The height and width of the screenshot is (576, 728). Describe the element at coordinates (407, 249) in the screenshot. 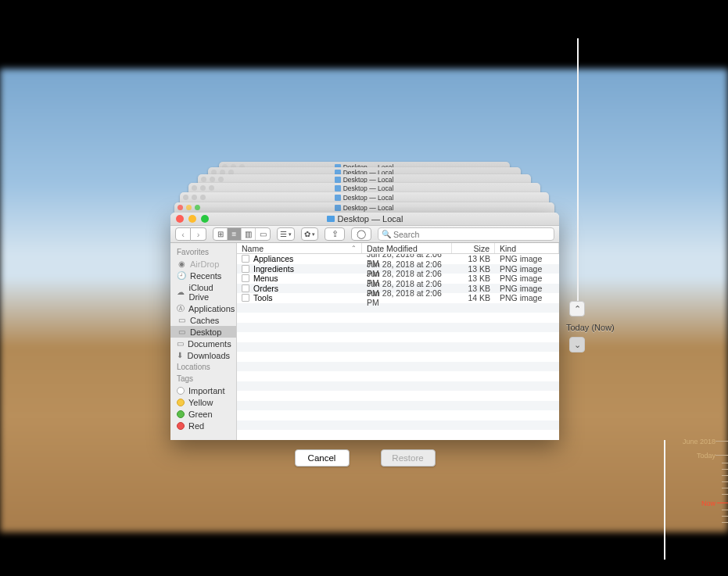

I see `col-date: Date Modified` at that location.